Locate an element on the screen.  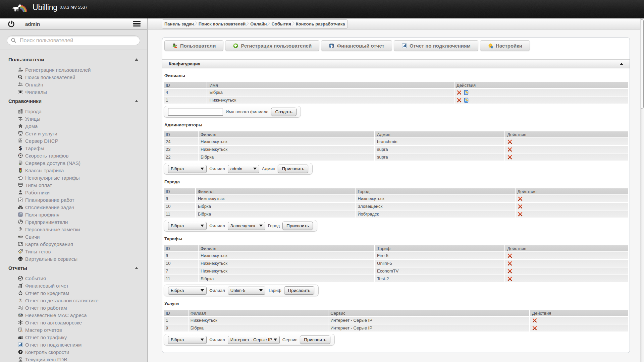
select-value: admin is located at coordinates (236, 169).